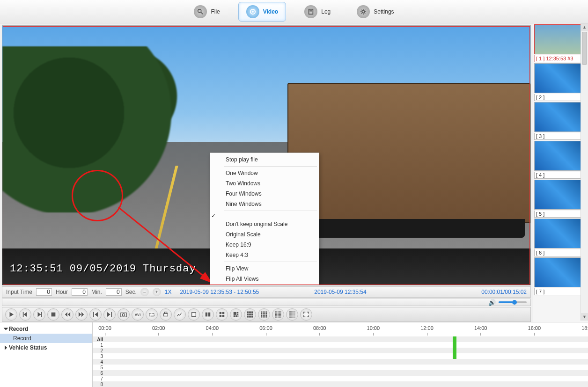 This screenshot has height=387, width=588. What do you see at coordinates (278, 314) in the screenshot?
I see `grid-c-button` at bounding box center [278, 314].